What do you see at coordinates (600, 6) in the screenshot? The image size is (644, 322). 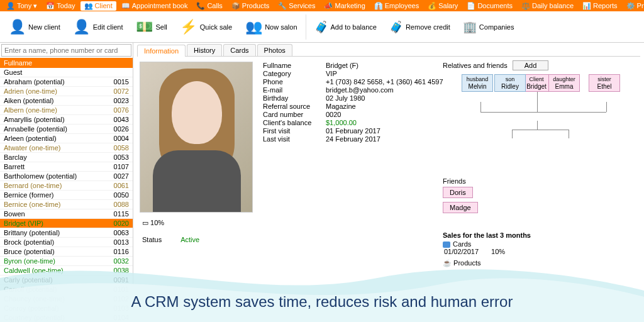 I see `menu-reports: 📊Reports` at bounding box center [600, 6].